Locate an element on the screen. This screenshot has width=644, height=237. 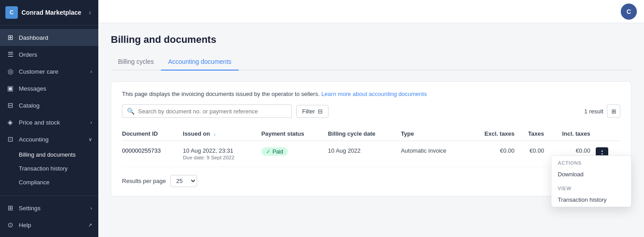
cell-type: Automatic invoice is located at coordinates (436, 154).